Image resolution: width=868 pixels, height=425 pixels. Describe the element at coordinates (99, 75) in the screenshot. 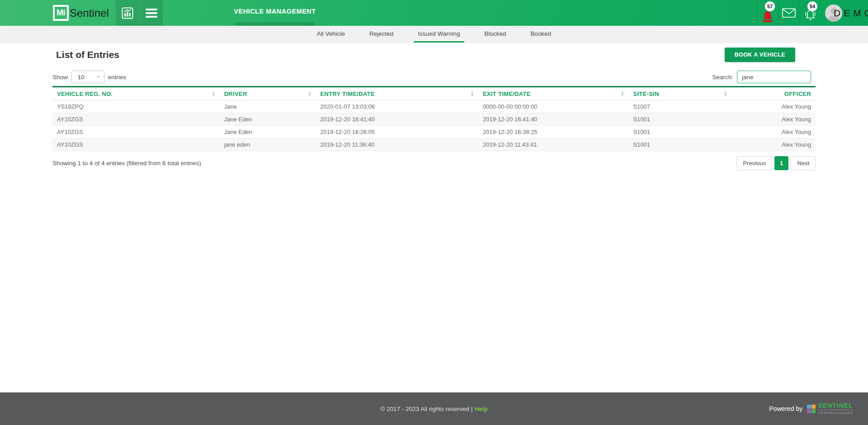

I see `chevron-down-icon: ⌄` at that location.